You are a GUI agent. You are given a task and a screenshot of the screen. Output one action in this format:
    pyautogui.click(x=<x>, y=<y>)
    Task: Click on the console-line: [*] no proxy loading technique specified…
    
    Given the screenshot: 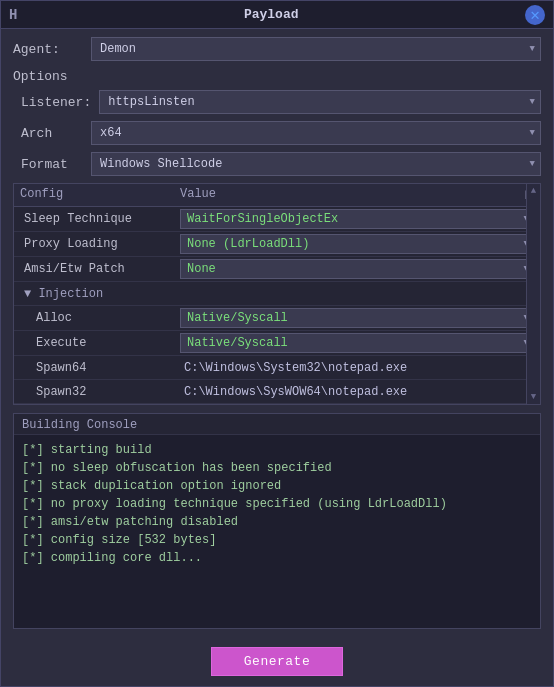 What is the action you would take?
    pyautogui.click(x=277, y=504)
    